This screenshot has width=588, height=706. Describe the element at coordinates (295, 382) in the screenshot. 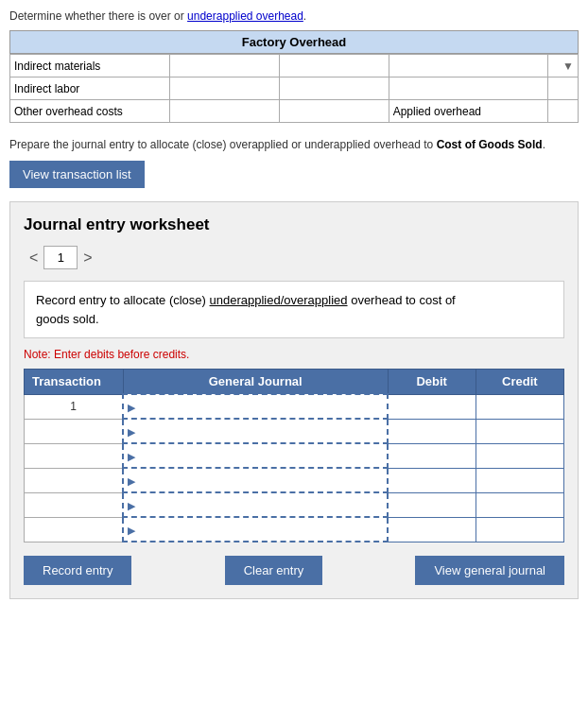

I see `journal-table-header-row: Transaction General Journal Debit Credit` at that location.